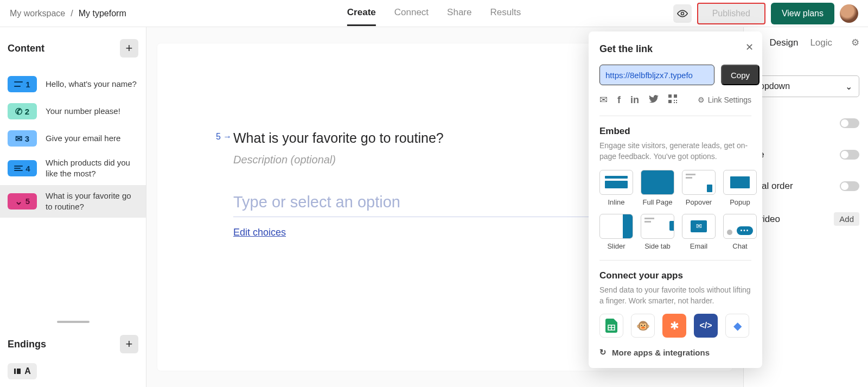  Describe the element at coordinates (737, 326) in the screenshot. I see `gtm-icon: ◆` at that location.